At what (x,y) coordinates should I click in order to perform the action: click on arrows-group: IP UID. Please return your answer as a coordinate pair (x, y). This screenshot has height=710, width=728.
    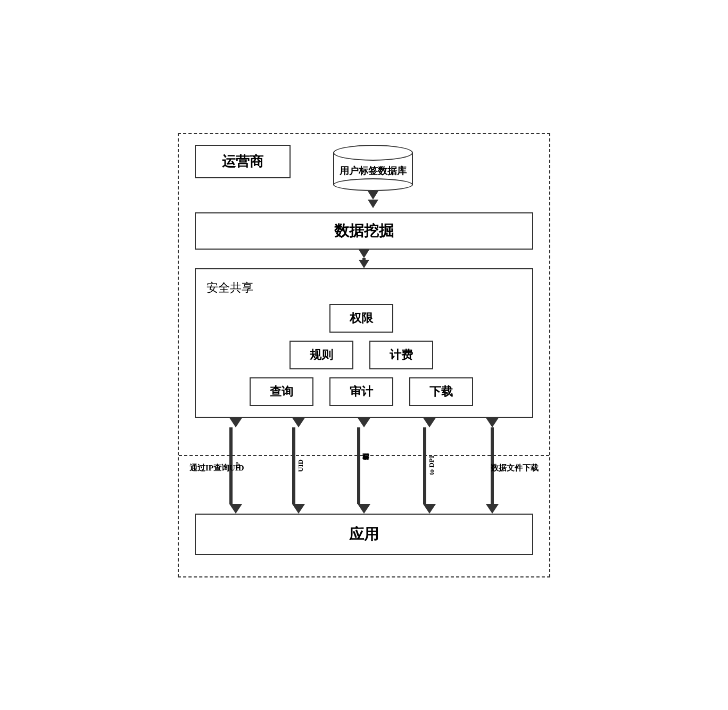
    Looking at the image, I should click on (364, 466).